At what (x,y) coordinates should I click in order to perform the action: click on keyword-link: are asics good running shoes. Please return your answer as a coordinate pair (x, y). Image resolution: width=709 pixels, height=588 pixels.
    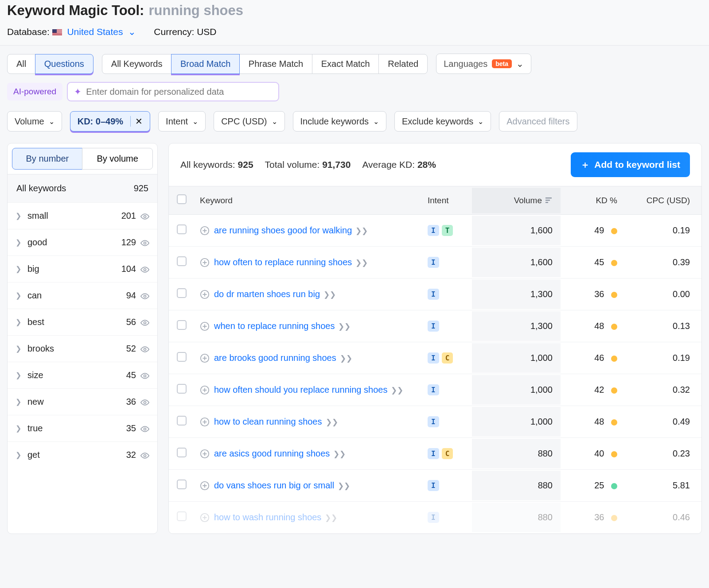
    Looking at the image, I should click on (272, 453).